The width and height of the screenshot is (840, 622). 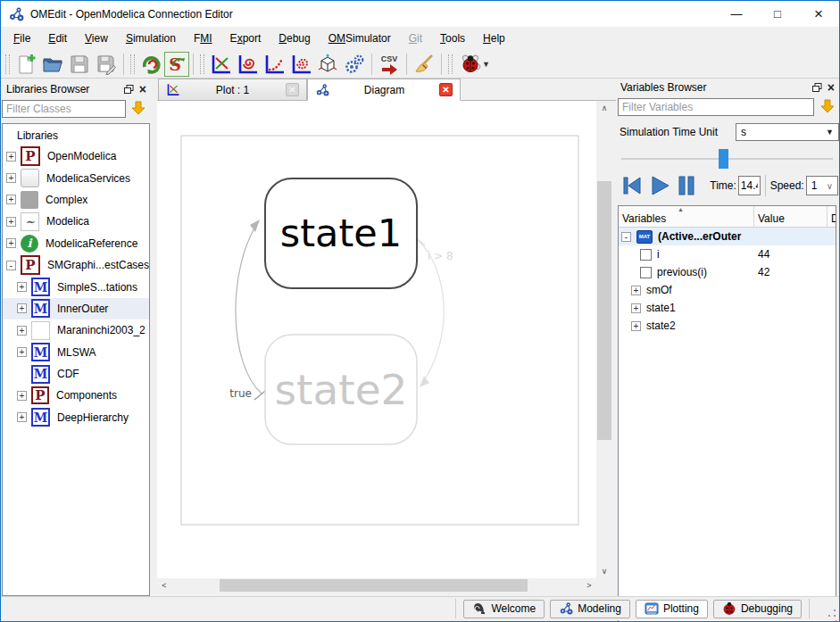 What do you see at coordinates (503, 609) in the screenshot?
I see `perspective-welcome-button: Welcome` at bounding box center [503, 609].